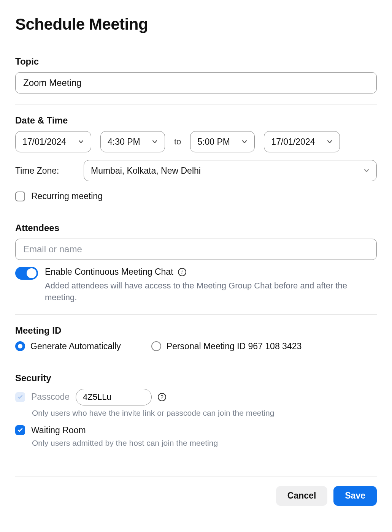 The height and width of the screenshot is (532, 392). I want to click on cancel-button: Cancel, so click(302, 496).